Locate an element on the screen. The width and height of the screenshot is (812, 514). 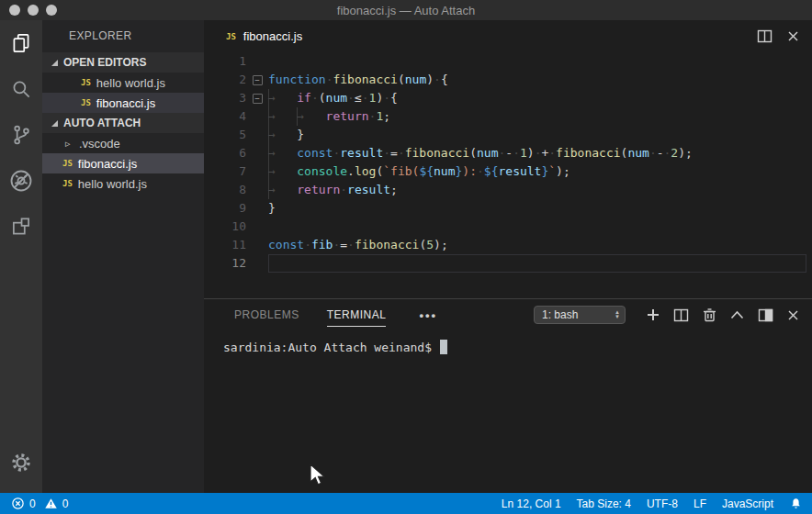
editor-filename: fibonacci.js is located at coordinates (273, 37).